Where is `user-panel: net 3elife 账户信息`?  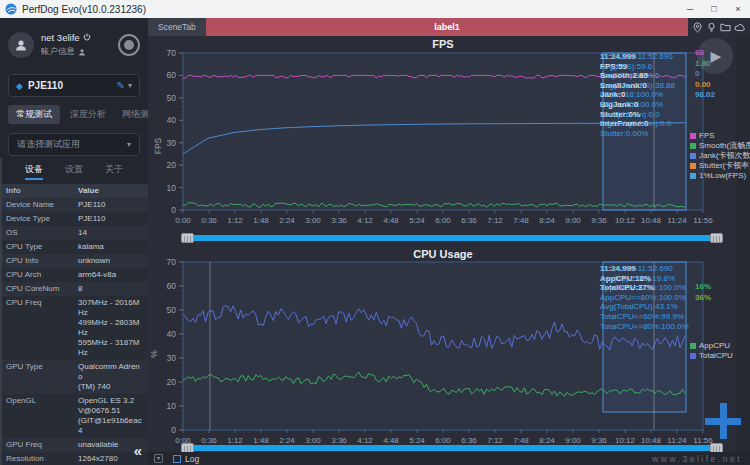 user-panel: net 3elife 账户信息 is located at coordinates (74, 41).